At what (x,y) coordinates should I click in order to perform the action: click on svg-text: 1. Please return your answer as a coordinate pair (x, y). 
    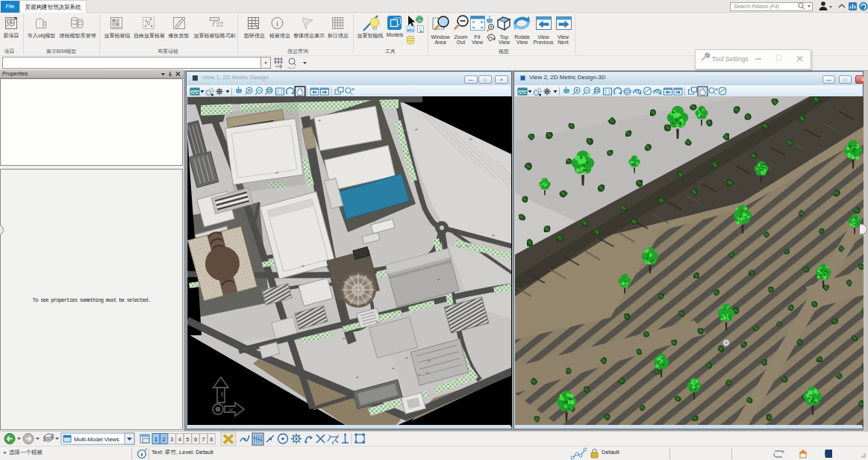
    Looking at the image, I should click on (156, 439).